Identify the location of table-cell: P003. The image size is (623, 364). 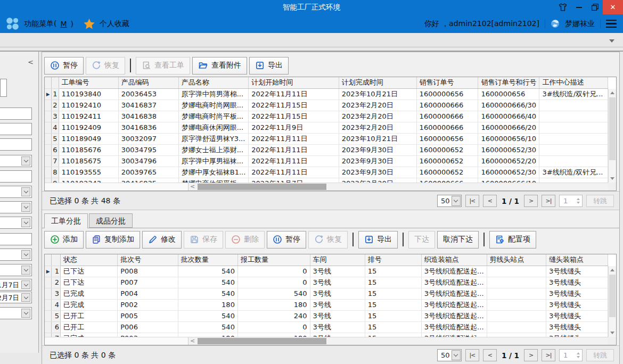
(148, 335).